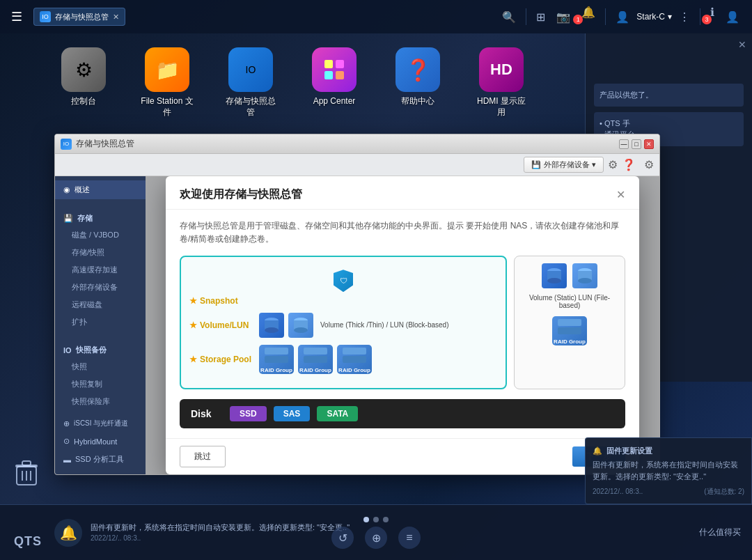 The height and width of the screenshot is (560, 752). I want to click on sidebar-item-remote: 远程磁盘, so click(100, 305).